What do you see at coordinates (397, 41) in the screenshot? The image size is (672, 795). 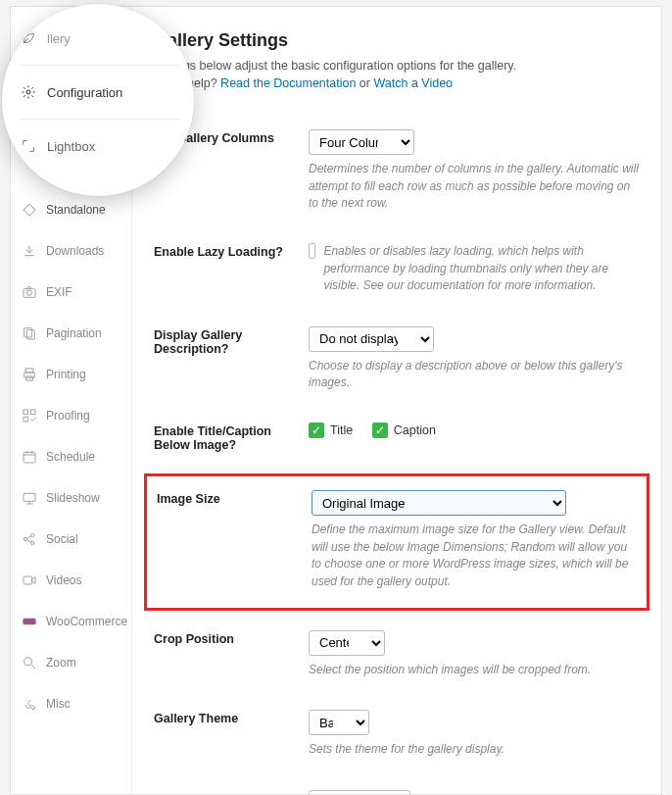 I see `page-title: Gallery Settings` at bounding box center [397, 41].